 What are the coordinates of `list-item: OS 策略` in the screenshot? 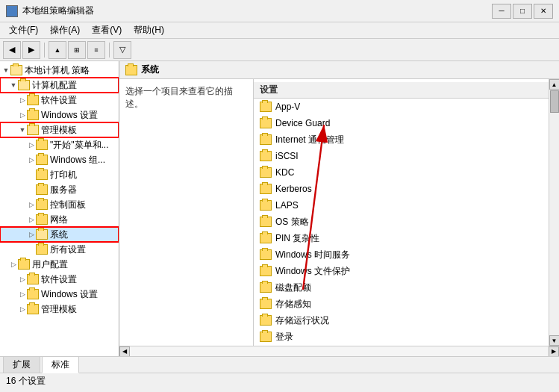 It's located at (402, 222).